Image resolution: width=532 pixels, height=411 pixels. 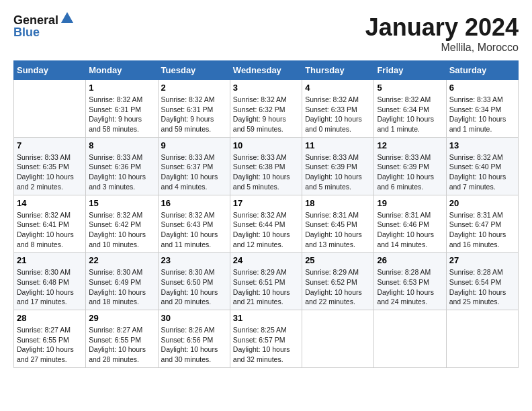 I want to click on sunset-text: Sunset: 6:51 PM, so click(x=266, y=282).